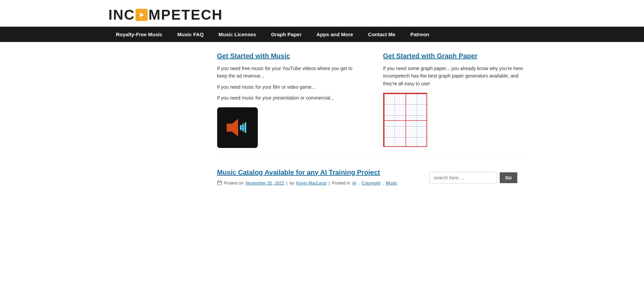 This screenshot has height=303, width=644. What do you see at coordinates (335, 35) in the screenshot?
I see `nav-link-apps-more: Apps and More` at bounding box center [335, 35].